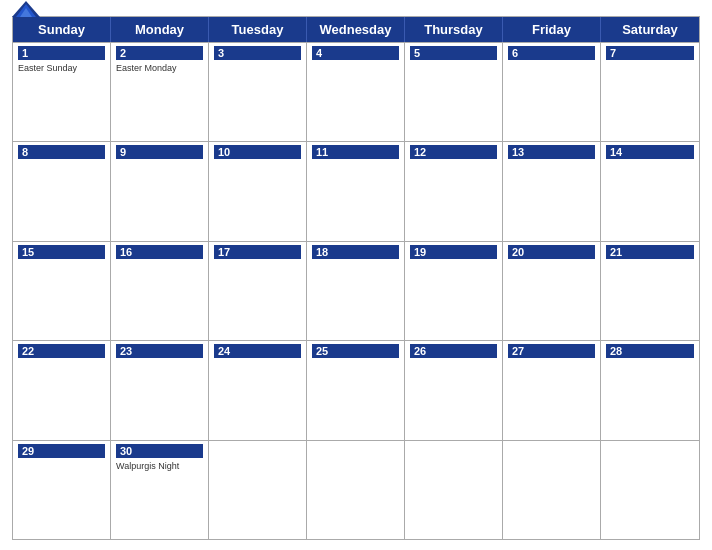  What do you see at coordinates (62, 291) in the screenshot?
I see `day-cell: 15` at bounding box center [62, 291].